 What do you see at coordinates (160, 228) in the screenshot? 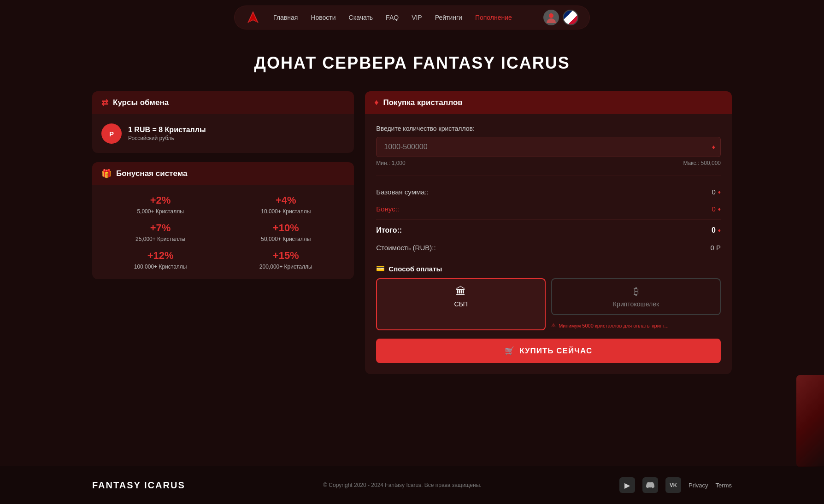
I see `bonus-percent-2: +7%` at bounding box center [160, 228].